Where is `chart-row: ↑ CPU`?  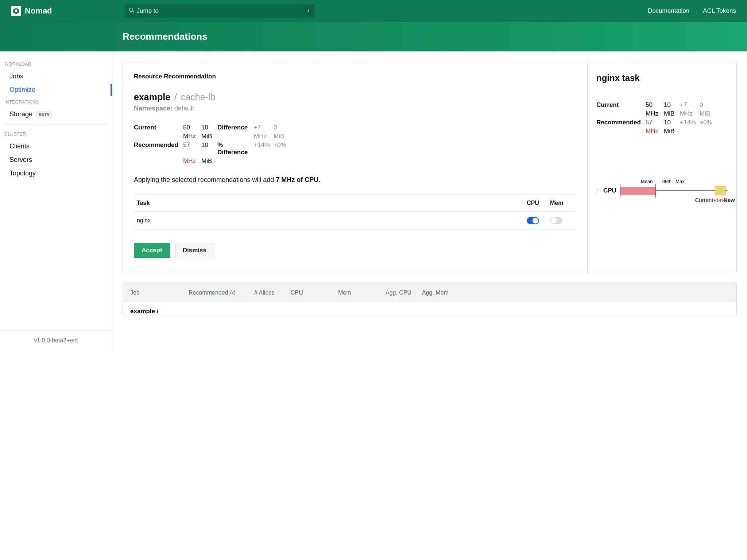
chart-row: ↑ CPU is located at coordinates (662, 191).